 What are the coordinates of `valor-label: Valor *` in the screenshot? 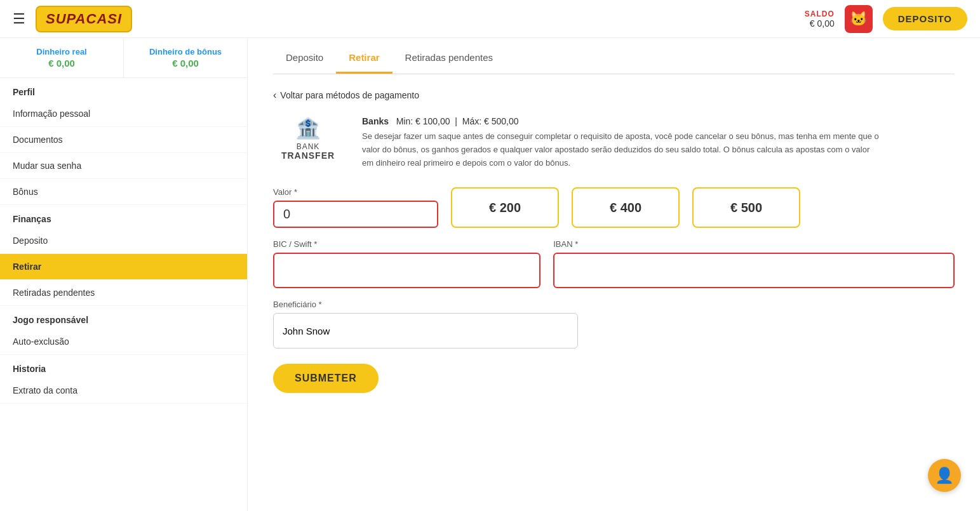 It's located at (356, 192).